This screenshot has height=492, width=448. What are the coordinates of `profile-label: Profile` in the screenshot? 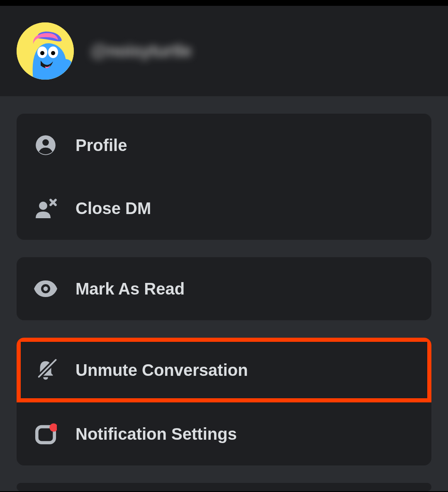 It's located at (245, 145).